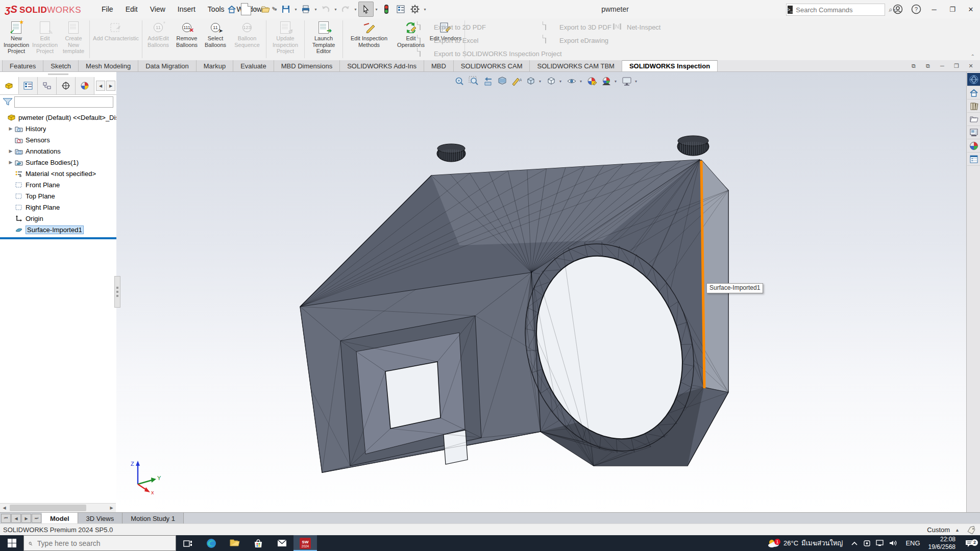 The height and width of the screenshot is (551, 980). Describe the element at coordinates (101, 518) in the screenshot. I see `tab-3d-views: 3D Views` at that location.